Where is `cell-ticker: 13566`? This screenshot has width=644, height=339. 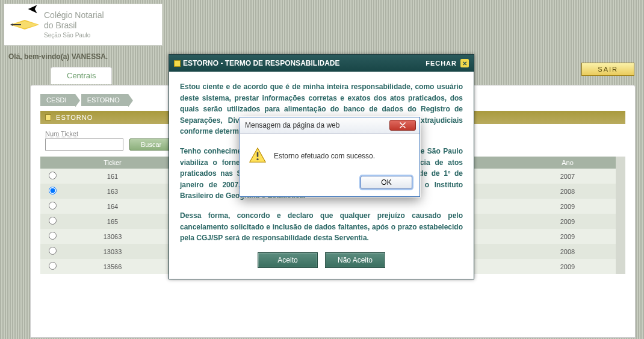
cell-ticker: 13566 is located at coordinates (113, 266).